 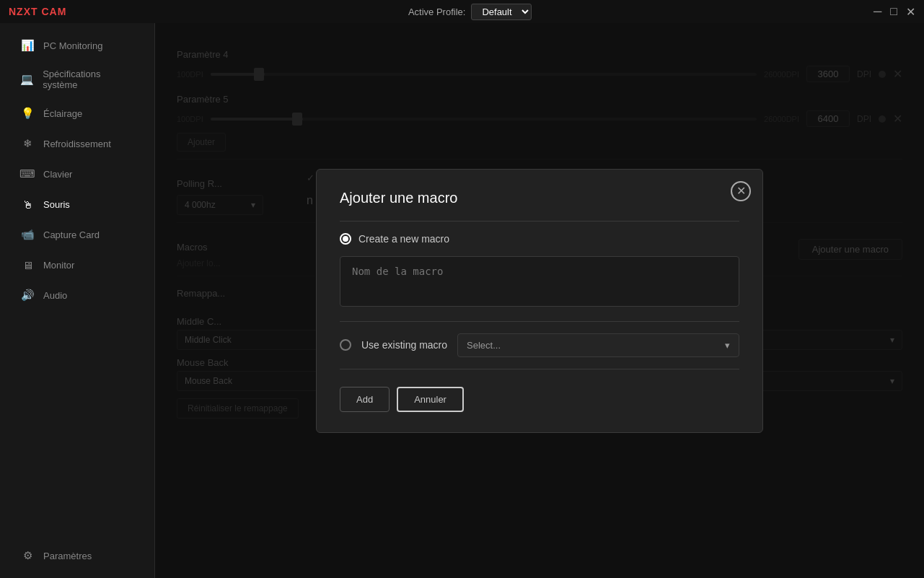 I want to click on create-new-label: Create a new macro, so click(x=404, y=239).